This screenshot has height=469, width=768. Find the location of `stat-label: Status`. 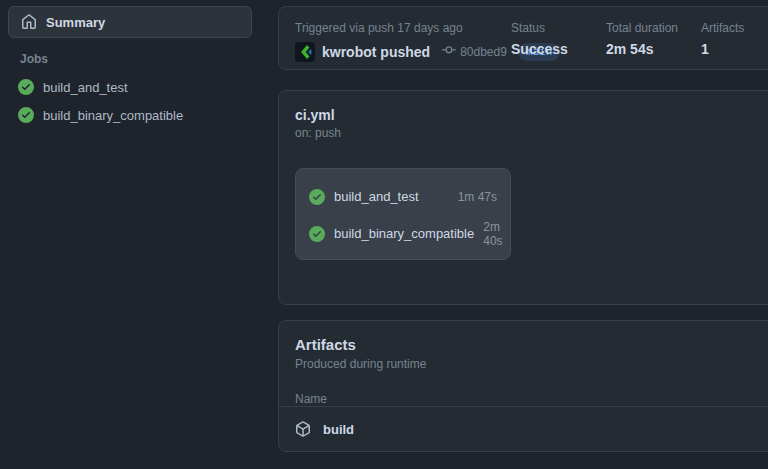

stat-label: Status is located at coordinates (558, 28).